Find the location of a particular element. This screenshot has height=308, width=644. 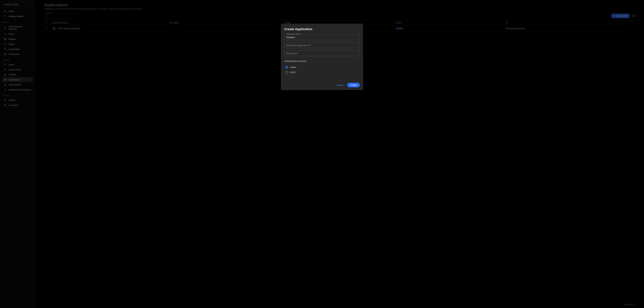

radio-saml: SAML is located at coordinates (322, 67).